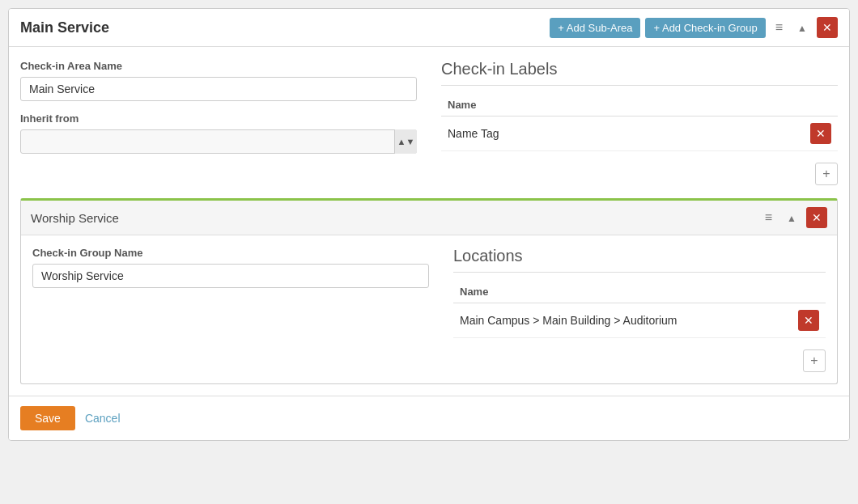 The image size is (858, 504). Describe the element at coordinates (568, 320) in the screenshot. I see `location-main-campus: Main Campus > Main Building > Auditorium` at that location.